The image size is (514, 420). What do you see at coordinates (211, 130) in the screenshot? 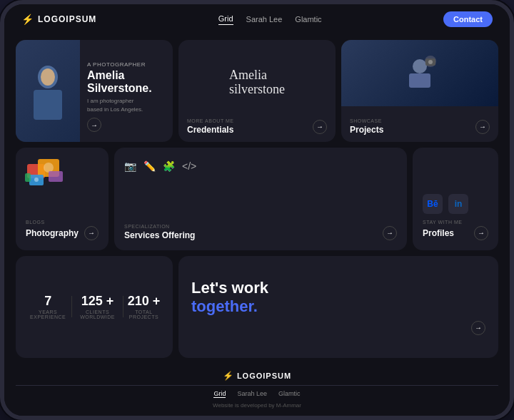
I see `credentials-title: Credentials` at bounding box center [211, 130].